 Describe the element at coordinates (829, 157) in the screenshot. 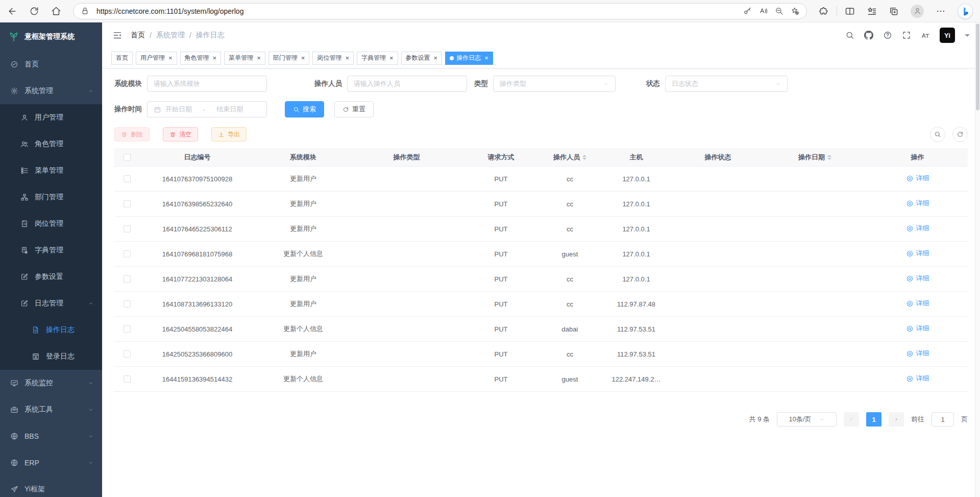

I see `sort-caret-icon` at that location.